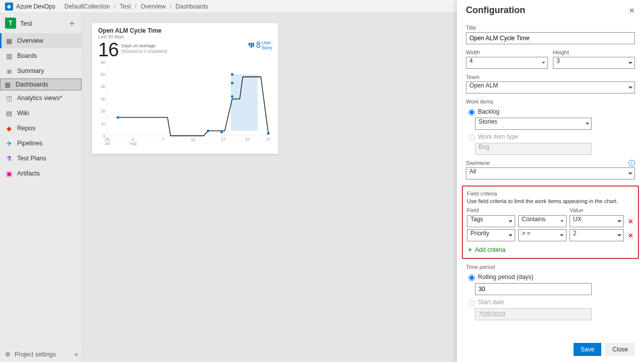 Image resolution: width=644 pixels, height=362 pixels. What do you see at coordinates (41, 113) in the screenshot?
I see `sidebar-item-wiki: ▤Wiki` at bounding box center [41, 113].